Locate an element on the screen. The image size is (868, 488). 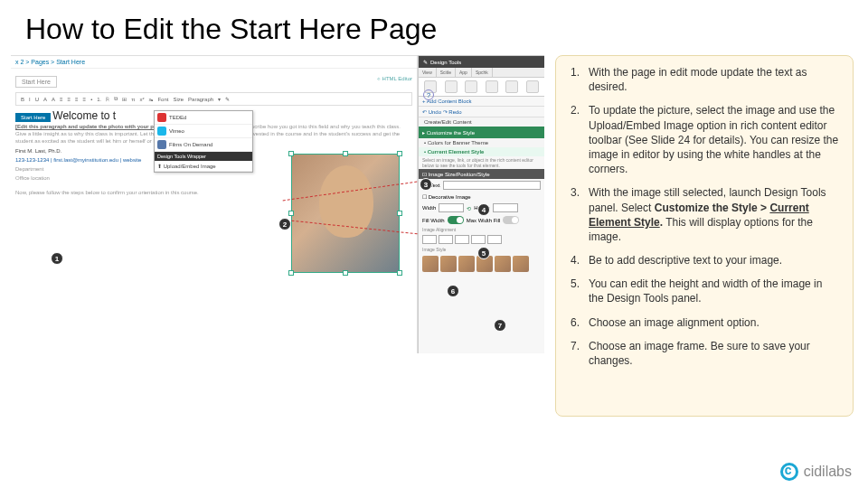
customize-style: ▸ Customize the Style is located at coordinates (481, 132).